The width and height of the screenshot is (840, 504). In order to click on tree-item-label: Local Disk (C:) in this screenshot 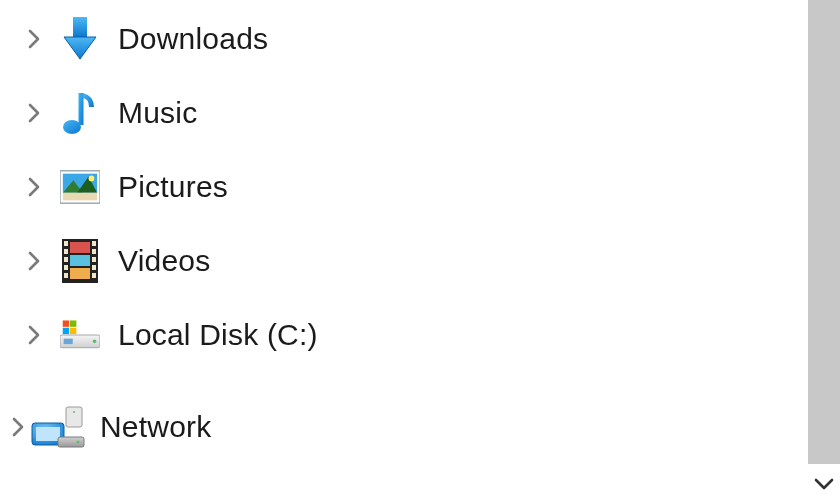, I will do `click(218, 335)`.